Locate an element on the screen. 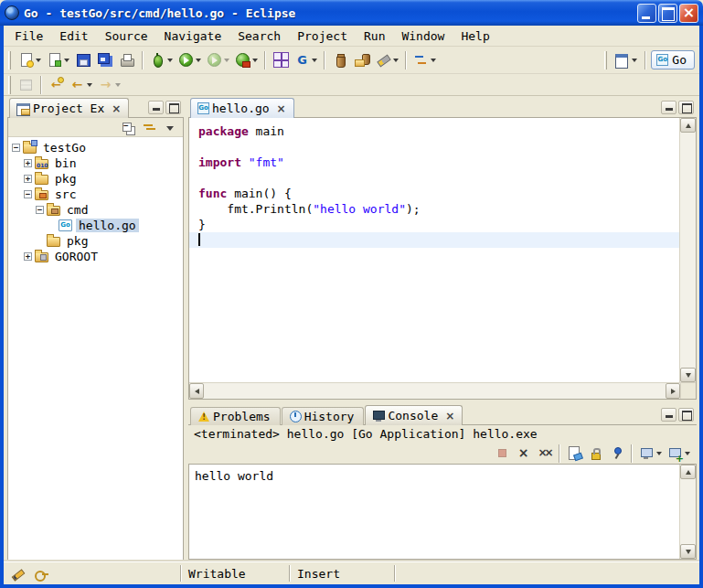 Image resolution: width=703 pixels, height=588 pixels. tree-item-goroot: +GOROOT is located at coordinates (95, 256).